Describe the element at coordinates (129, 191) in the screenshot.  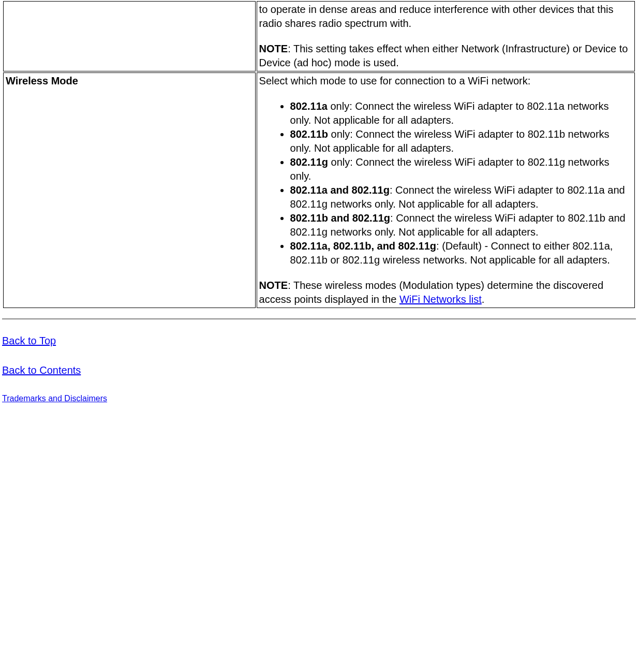
I see `setting-name-cell: Wireless Mode` at that location.